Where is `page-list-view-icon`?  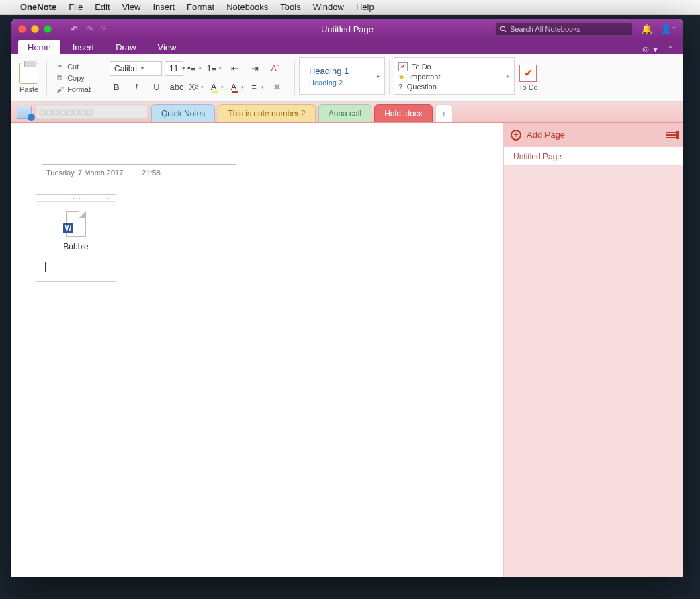 page-list-view-icon is located at coordinates (671, 135).